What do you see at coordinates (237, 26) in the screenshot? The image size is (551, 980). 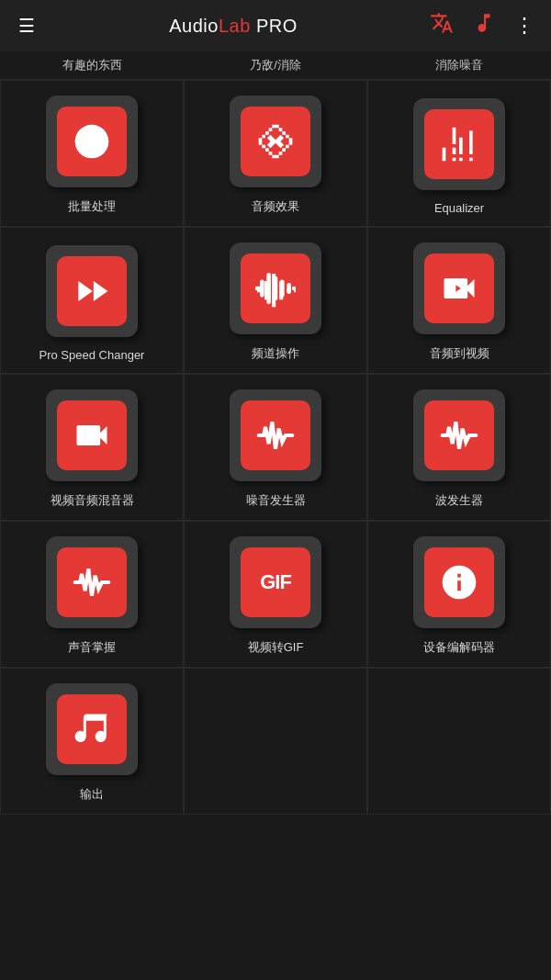 I see `title-lab: Lab` at bounding box center [237, 26].